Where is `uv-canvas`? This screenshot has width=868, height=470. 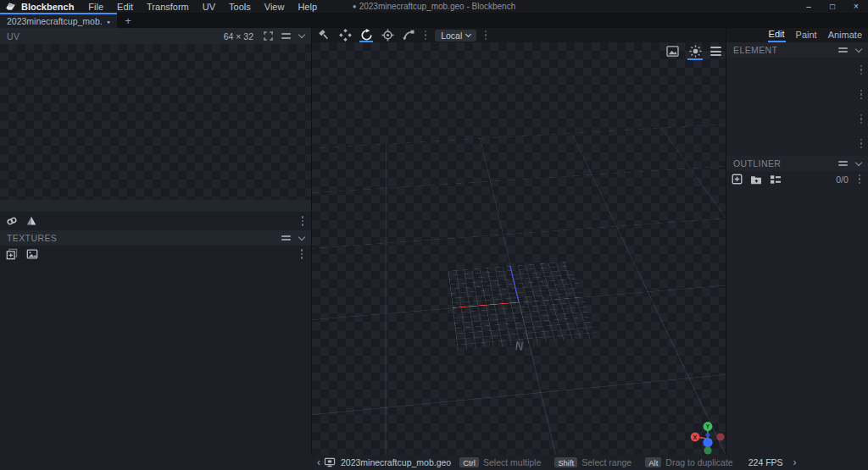
uv-canvas is located at coordinates (156, 122).